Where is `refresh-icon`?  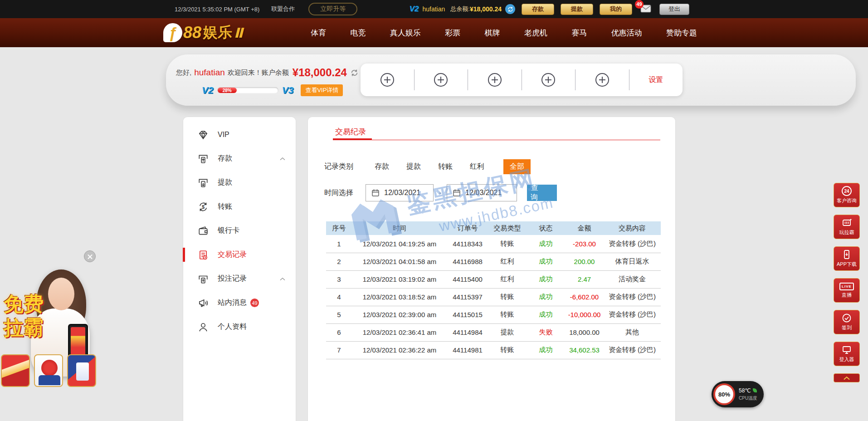 refresh-icon is located at coordinates (355, 73).